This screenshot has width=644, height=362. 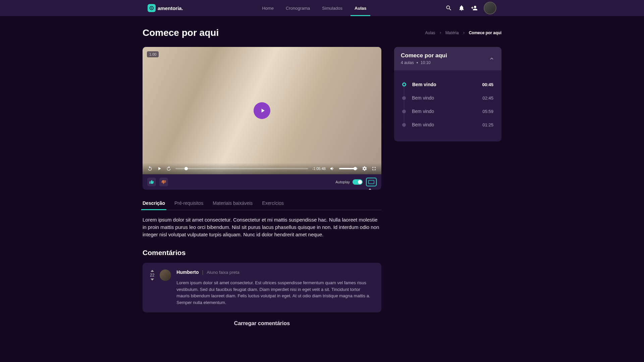 I want to click on comment-head: Humberto | Aluno faixa preta, so click(x=275, y=272).